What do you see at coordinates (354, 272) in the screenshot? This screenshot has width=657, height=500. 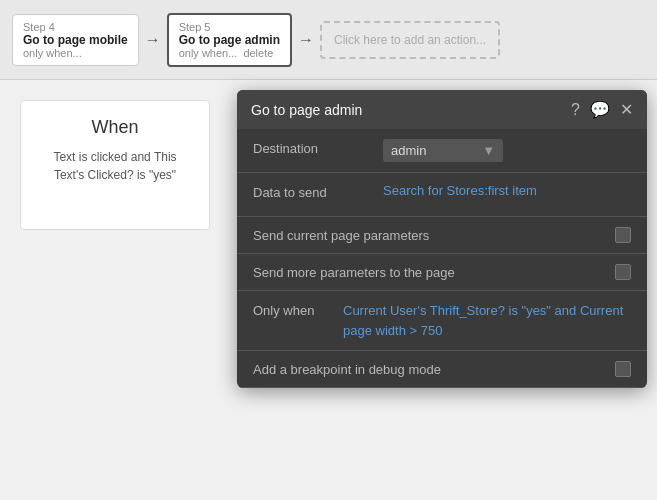 I see `send-more-label: Send more parameters to the page` at bounding box center [354, 272].